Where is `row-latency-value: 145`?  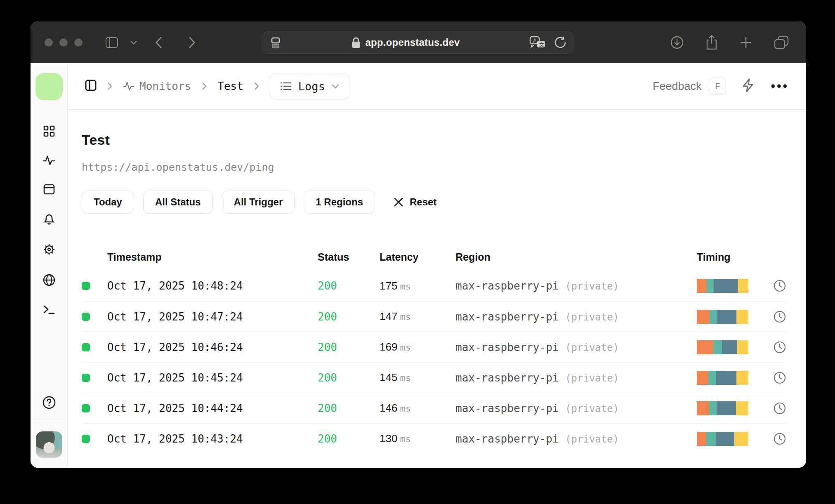 row-latency-value: 145 is located at coordinates (389, 378).